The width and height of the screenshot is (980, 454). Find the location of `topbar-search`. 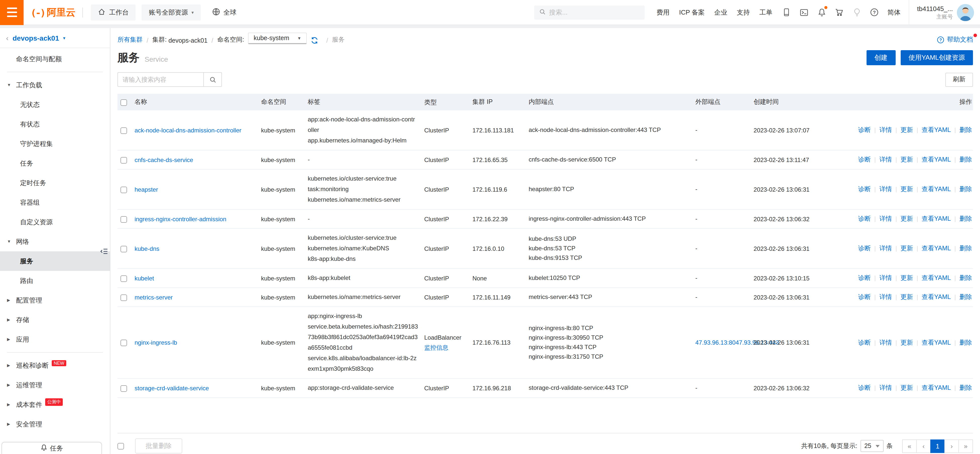

topbar-search is located at coordinates (589, 12).